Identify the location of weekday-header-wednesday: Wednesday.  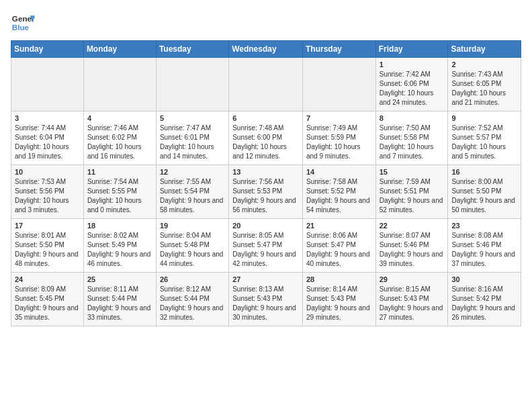
(266, 50).